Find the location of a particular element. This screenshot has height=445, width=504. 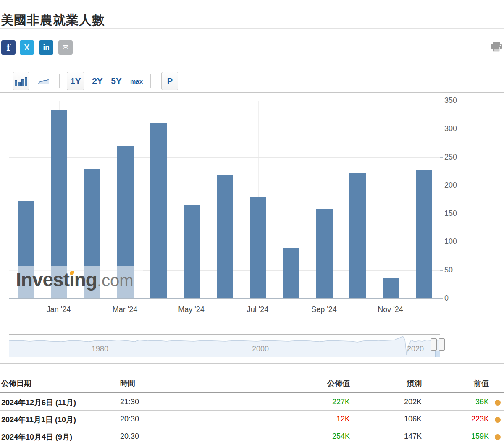

navigator-handle-right is located at coordinates (442, 344).